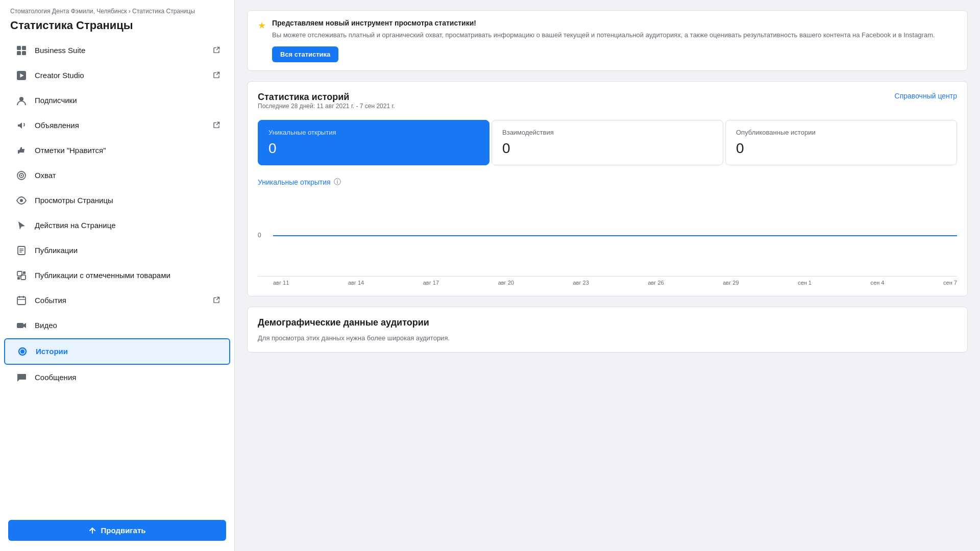 This screenshot has width=980, height=551. Describe the element at coordinates (117, 276) in the screenshot. I see `sidebar-item-tagged-posts: Публикации с отмеченными товарами` at that location.